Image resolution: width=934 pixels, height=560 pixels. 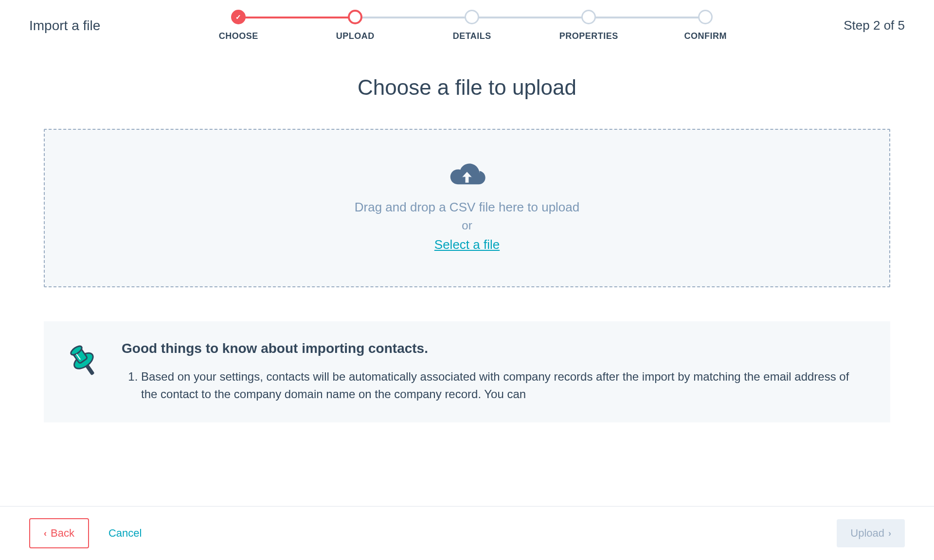 I want to click on step-indicator: Step 2 of 5, so click(x=874, y=25).